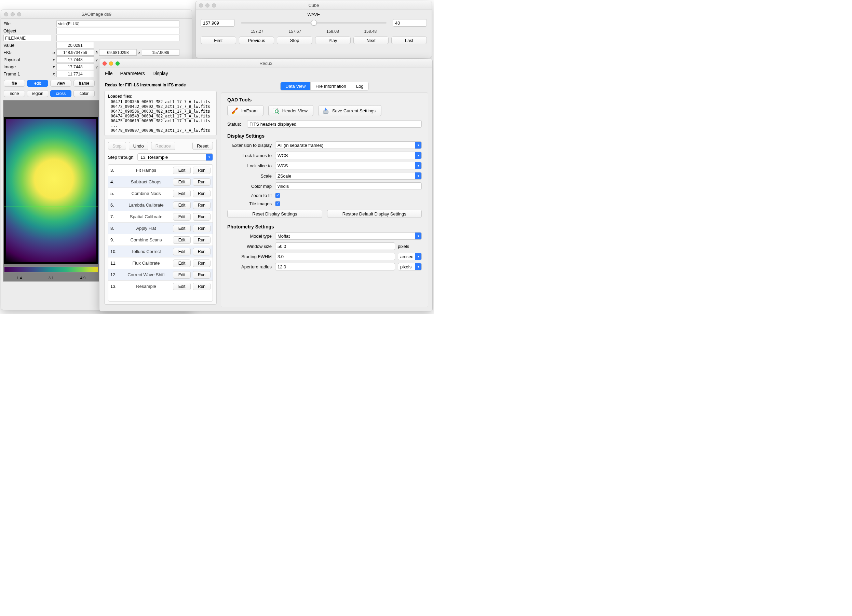 The height and width of the screenshot is (616, 852). I want to click on tile-images-checkbox: ✓, so click(278, 203).